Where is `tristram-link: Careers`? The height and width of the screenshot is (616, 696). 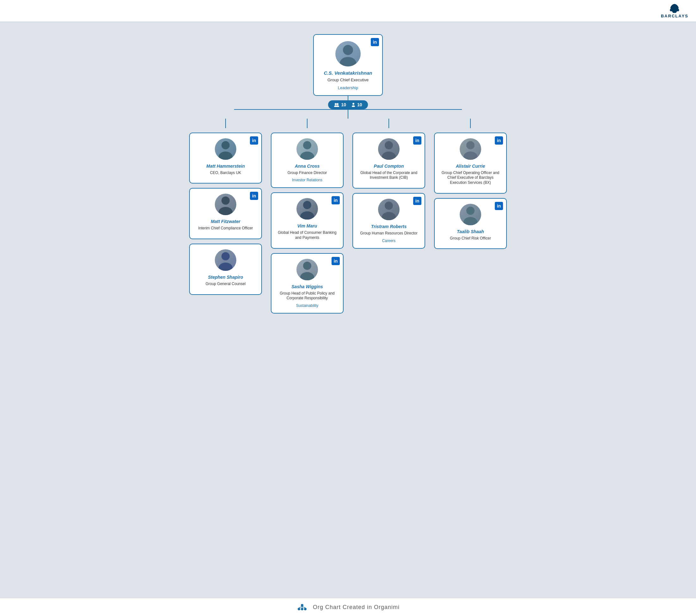
tristram-link: Careers is located at coordinates (389, 241).